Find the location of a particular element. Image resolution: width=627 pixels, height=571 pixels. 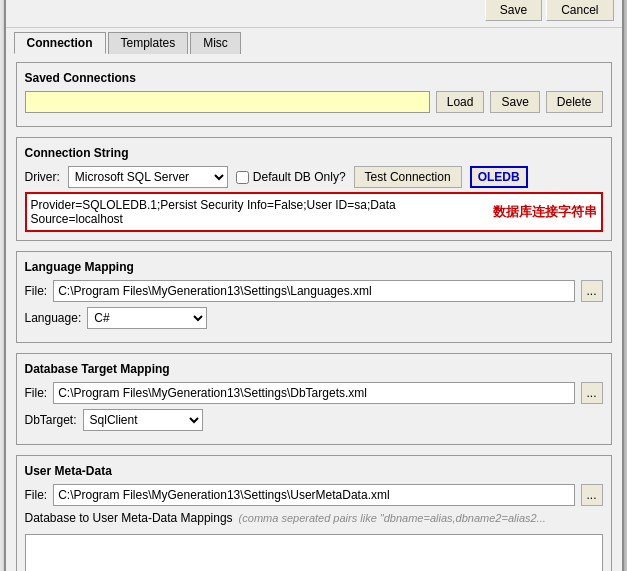

language-file-row: File: ... is located at coordinates (314, 291).